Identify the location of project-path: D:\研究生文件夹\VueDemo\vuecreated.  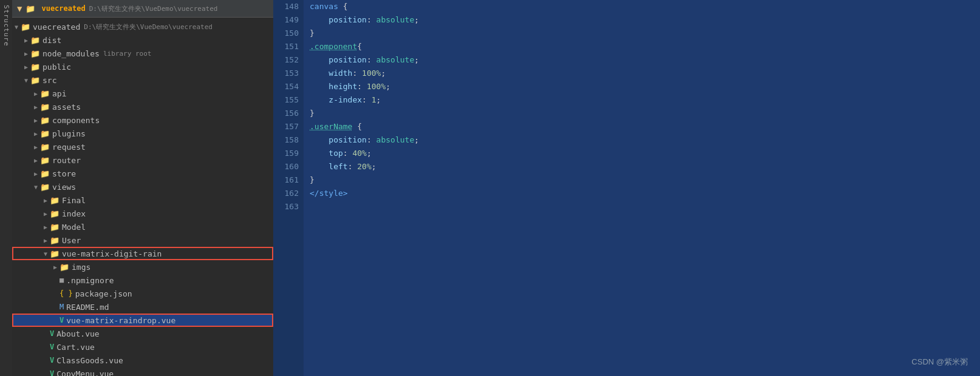
(154, 8).